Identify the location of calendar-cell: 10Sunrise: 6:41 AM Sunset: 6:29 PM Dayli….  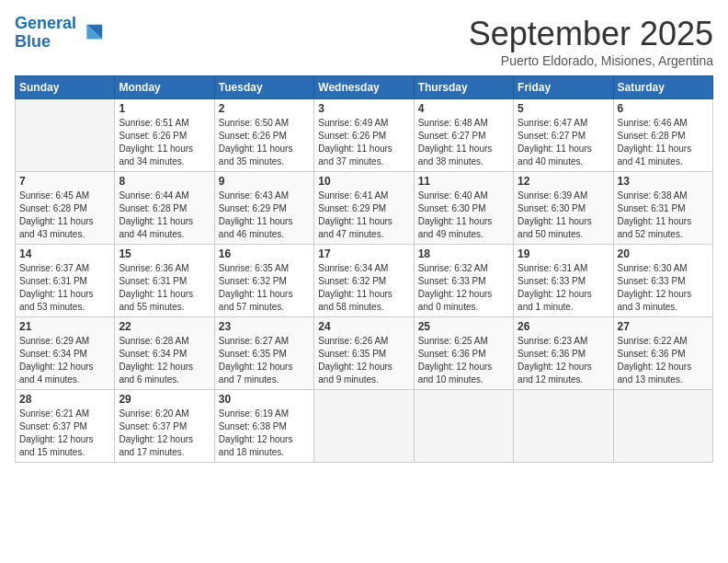
(364, 208).